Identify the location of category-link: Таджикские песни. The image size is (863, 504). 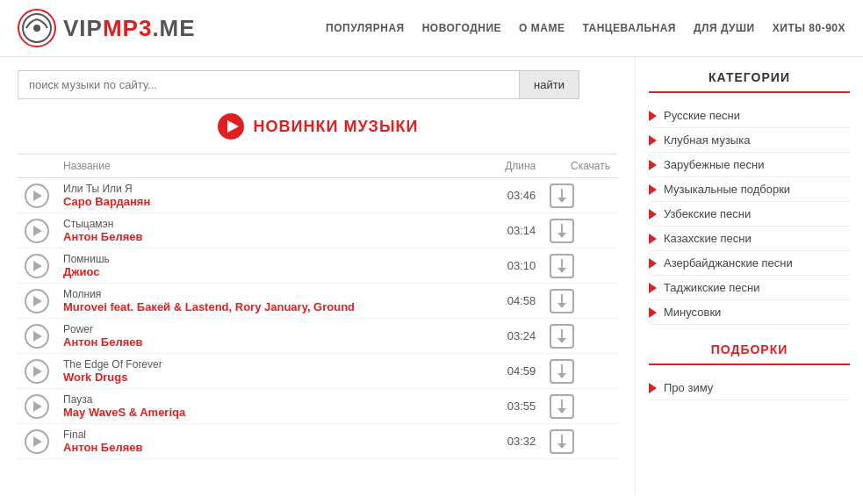
(711, 288).